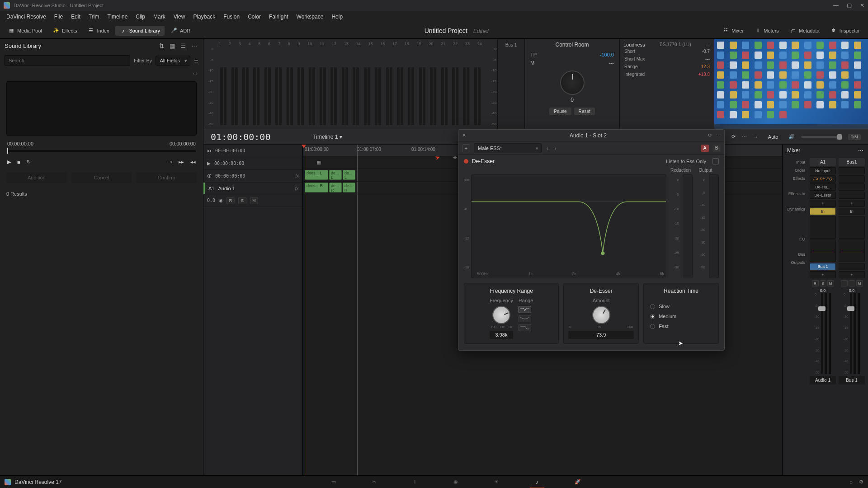  I want to click on frequency-value: 3.98k, so click(501, 335).